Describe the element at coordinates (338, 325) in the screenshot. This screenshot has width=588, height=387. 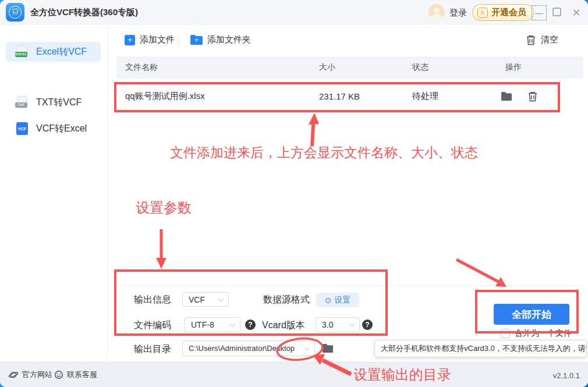
I see `vcard-version-select: 3.0` at that location.